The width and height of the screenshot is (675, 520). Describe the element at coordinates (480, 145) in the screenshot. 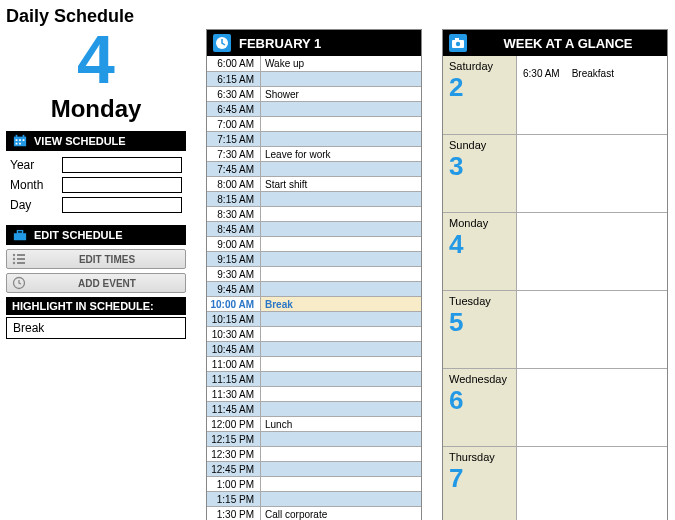

I see `week-day-name: Sunday` at that location.